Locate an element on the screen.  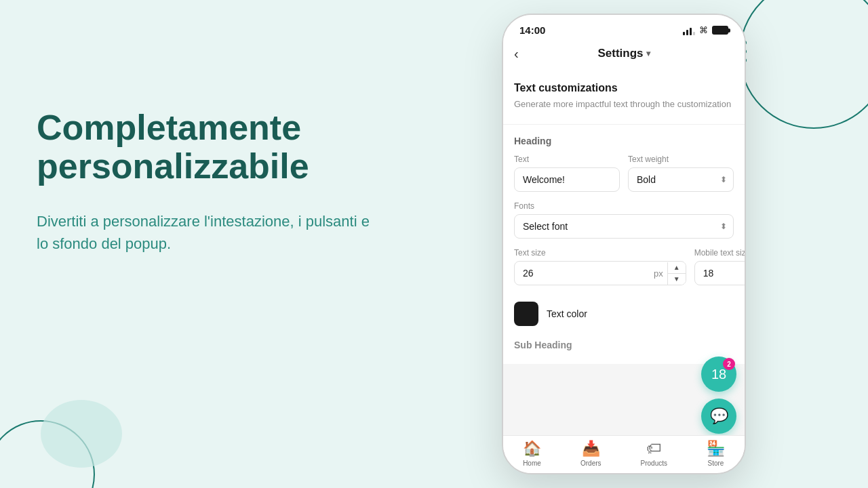
size-increment-button: ▲ is located at coordinates (677, 268).